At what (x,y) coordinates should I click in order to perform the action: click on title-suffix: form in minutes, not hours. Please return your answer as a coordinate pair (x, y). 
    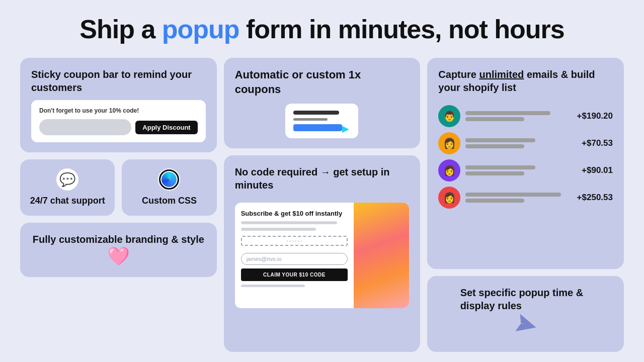
    Looking at the image, I should click on (402, 29).